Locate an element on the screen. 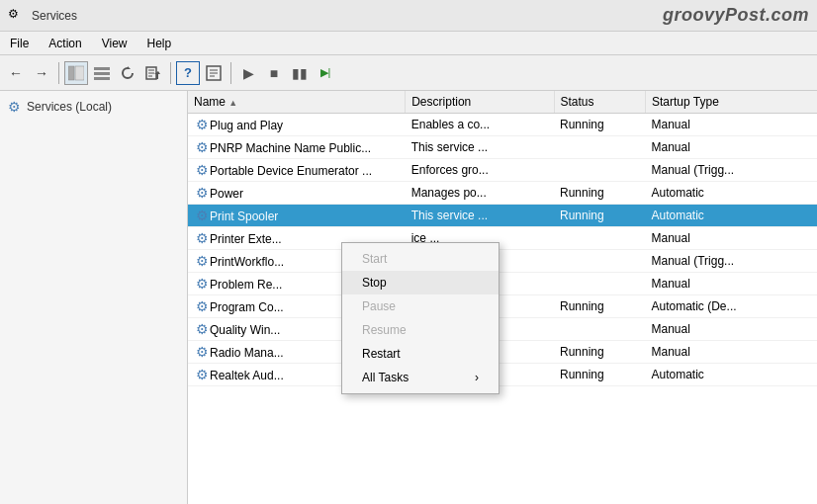 The width and height of the screenshot is (817, 504). groovy-post-watermark: groovyPost.com is located at coordinates (736, 16).